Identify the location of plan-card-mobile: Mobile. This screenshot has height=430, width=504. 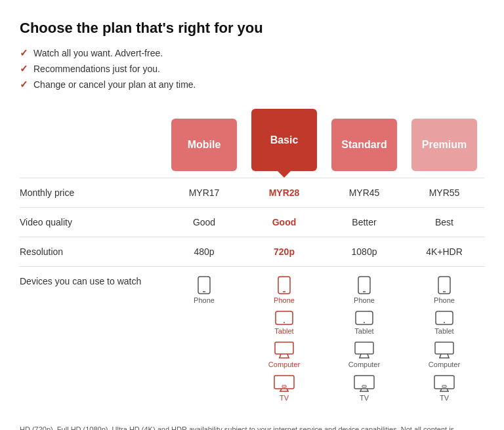
(204, 145).